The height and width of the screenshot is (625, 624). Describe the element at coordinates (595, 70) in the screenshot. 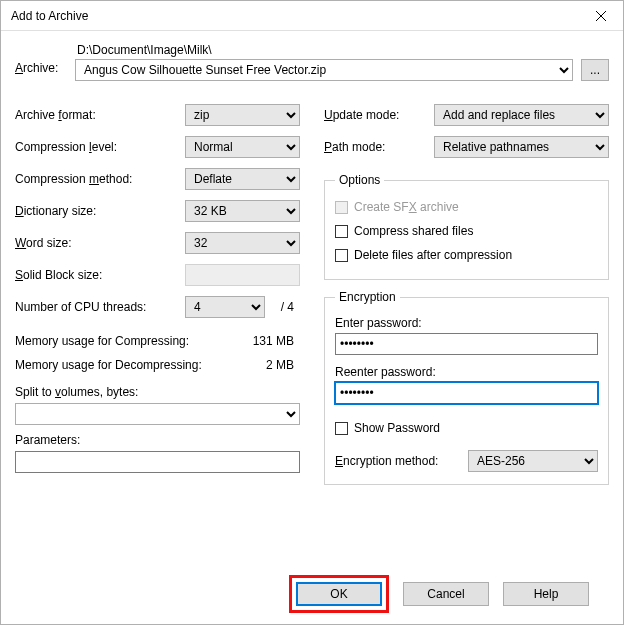

I see `browse-button: ...` at that location.